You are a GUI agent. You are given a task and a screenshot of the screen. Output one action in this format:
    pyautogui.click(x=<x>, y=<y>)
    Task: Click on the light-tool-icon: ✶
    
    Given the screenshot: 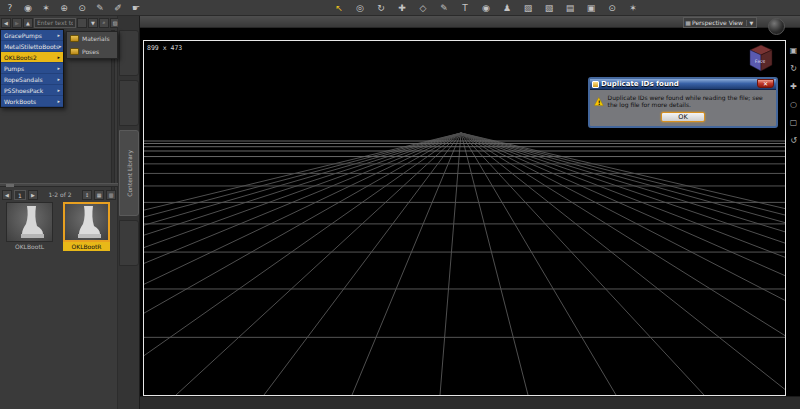 What is the action you would take?
    pyautogui.click(x=633, y=8)
    